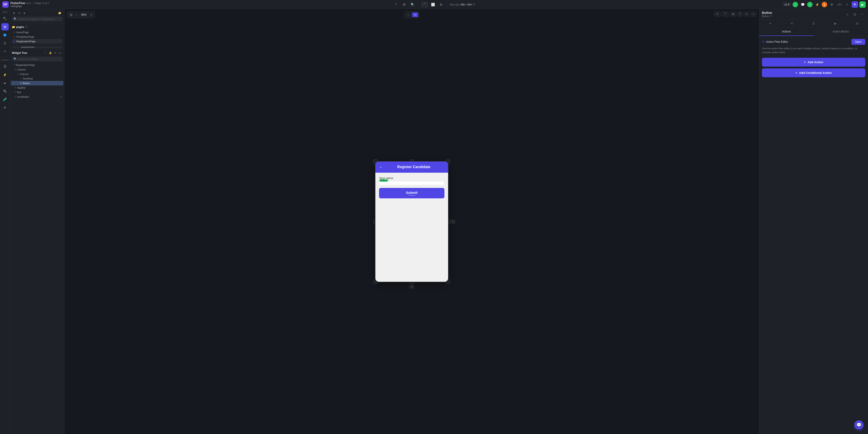 This screenshot has height=434, width=868. I want to click on phone-back-btn: ←, so click(381, 167).